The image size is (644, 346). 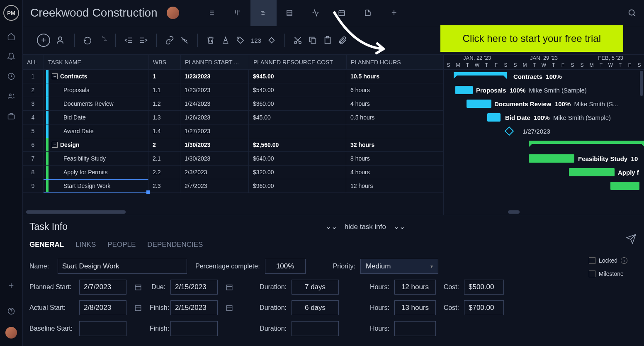 What do you see at coordinates (343, 40) in the screenshot?
I see `attachment-icon` at bounding box center [343, 40].